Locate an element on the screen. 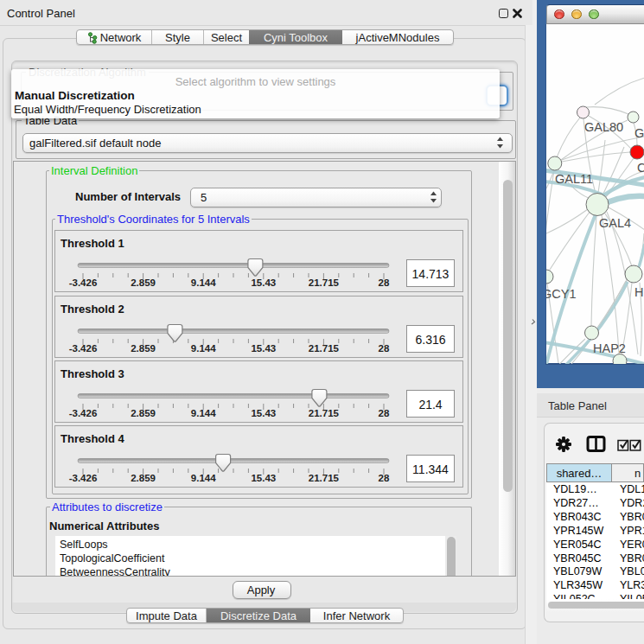  svg-text: H is located at coordinates (639, 292).